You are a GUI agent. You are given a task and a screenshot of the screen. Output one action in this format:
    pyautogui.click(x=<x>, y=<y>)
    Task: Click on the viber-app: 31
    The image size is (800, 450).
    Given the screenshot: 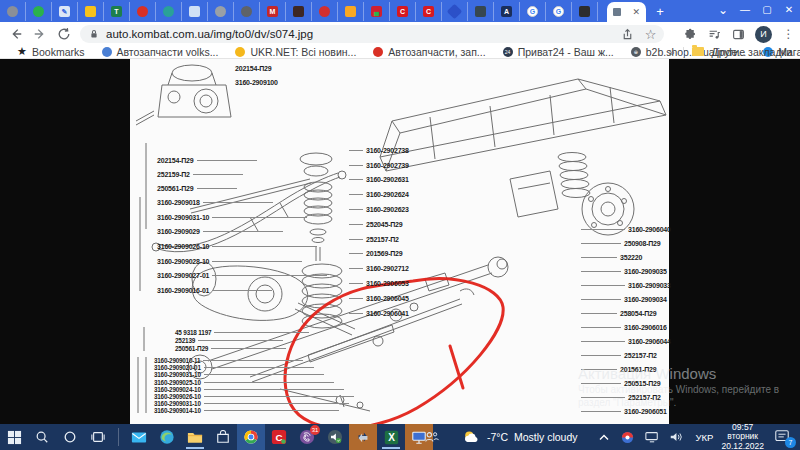 What is the action you would take?
    pyautogui.click(x=307, y=437)
    